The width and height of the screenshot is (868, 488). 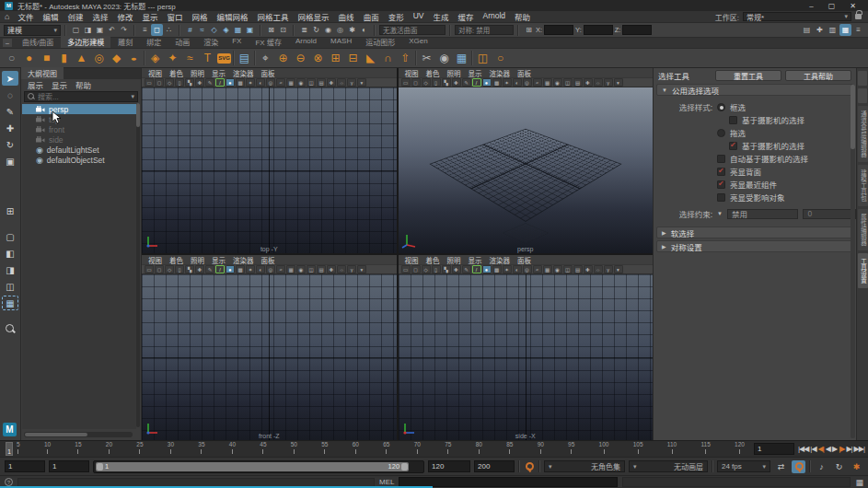 I want to click on camera-attributes-icon: ◇, so click(x=169, y=269).